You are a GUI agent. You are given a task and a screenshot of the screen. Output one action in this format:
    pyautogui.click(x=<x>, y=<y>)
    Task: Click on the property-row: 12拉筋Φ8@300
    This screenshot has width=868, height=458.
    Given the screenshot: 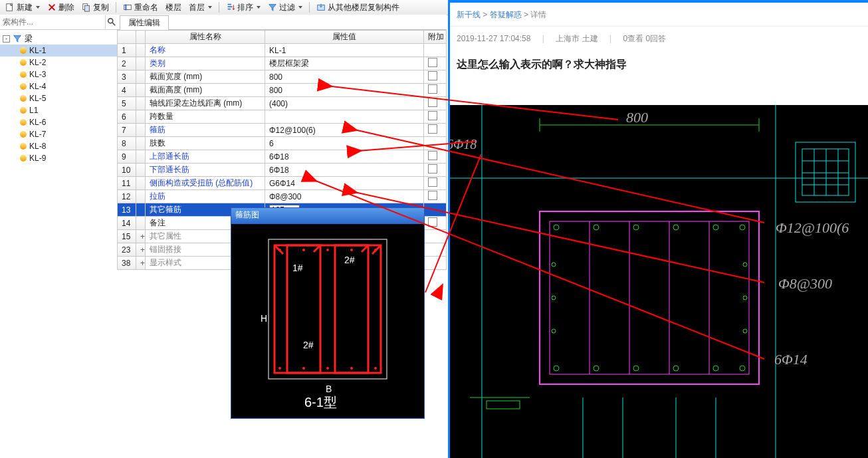 What is the action you would take?
    pyautogui.click(x=282, y=197)
    